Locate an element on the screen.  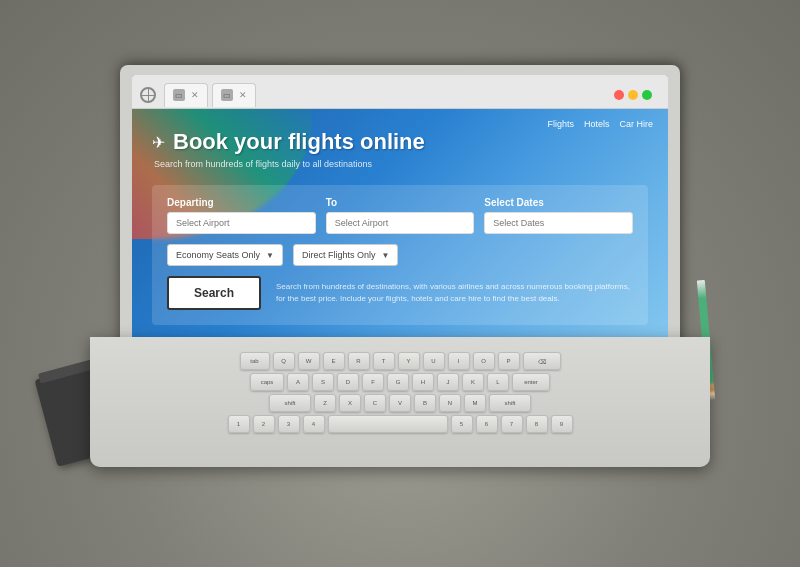
key-y: Y is located at coordinates (409, 361).